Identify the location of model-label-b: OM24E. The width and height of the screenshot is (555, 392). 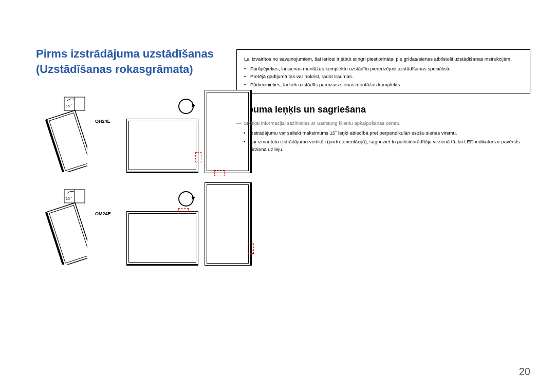
(103, 214).